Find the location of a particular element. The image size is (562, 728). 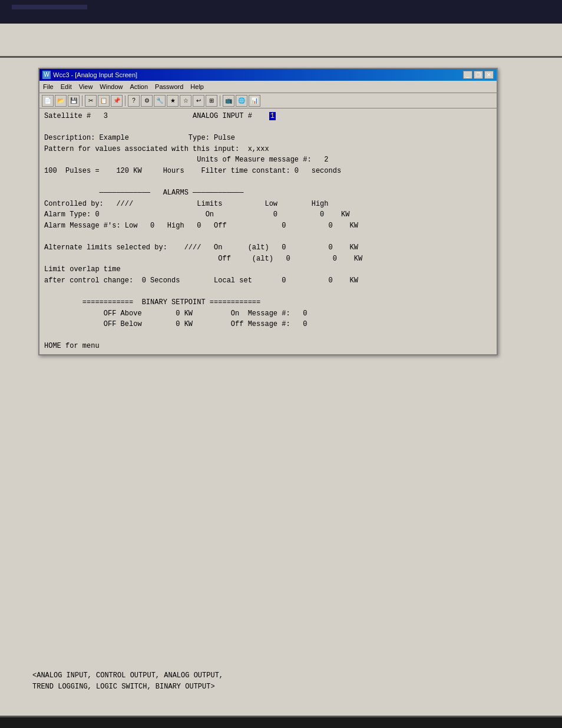

toolbar-stats: 📊 is located at coordinates (254, 101).